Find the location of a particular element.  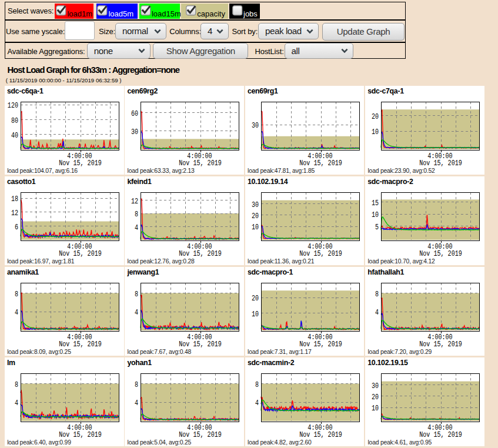

svg-text: 6 is located at coordinates (16, 227).